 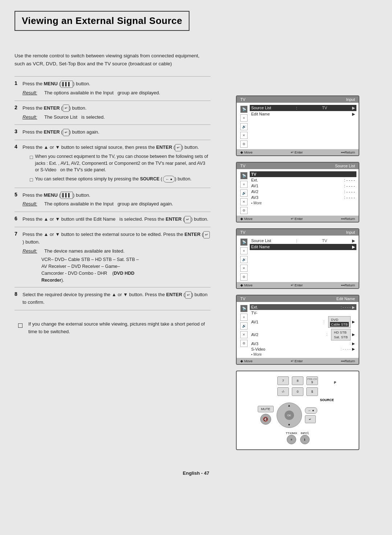 I want to click on tv-icon-2-settings: ⚙, so click(x=244, y=211).